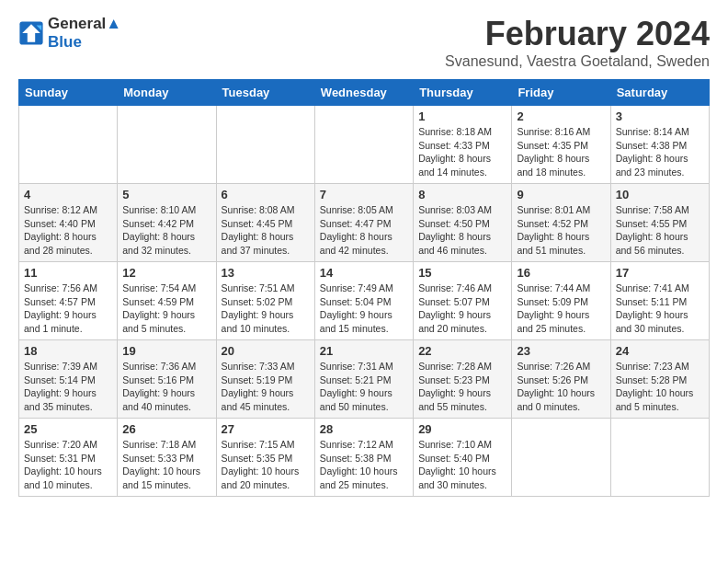  What do you see at coordinates (462, 195) in the screenshot?
I see `day-number: 8` at bounding box center [462, 195].